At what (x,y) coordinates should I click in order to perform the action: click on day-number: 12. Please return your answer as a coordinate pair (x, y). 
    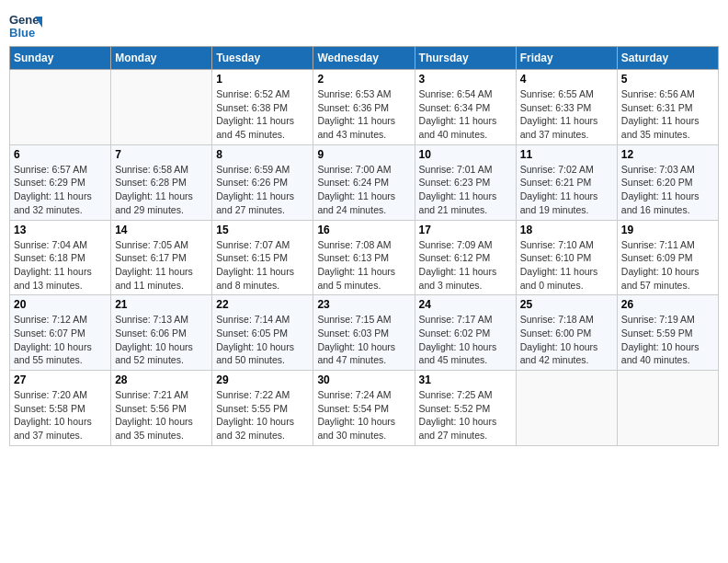
    Looking at the image, I should click on (667, 155).